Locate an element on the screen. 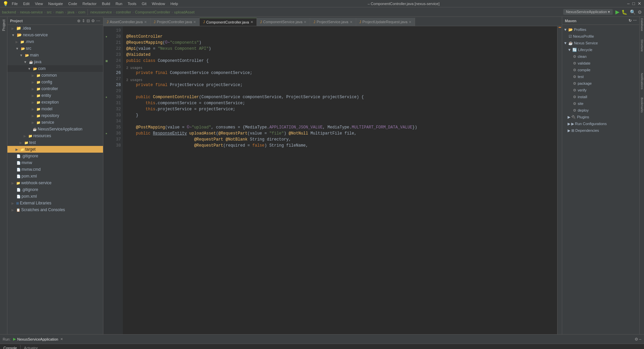 This screenshot has width=644, height=349. toolbar-nexus-service: nexus-service is located at coordinates (31, 12).